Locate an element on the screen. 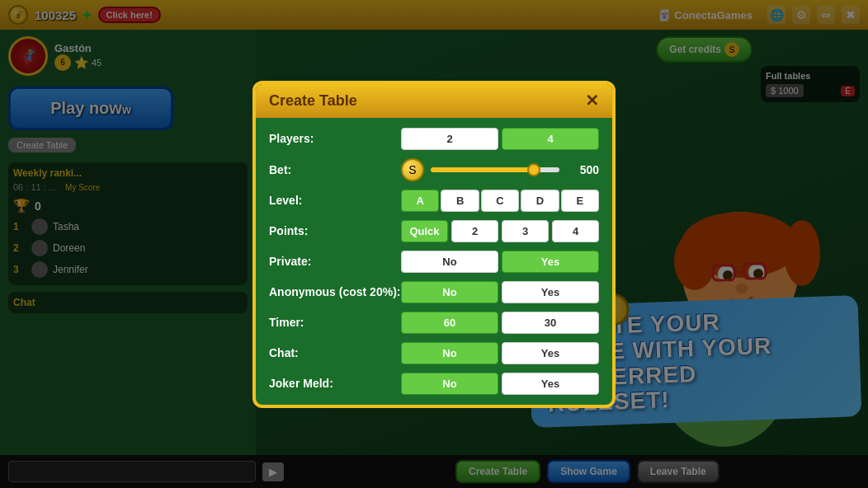 This screenshot has width=868, height=488. points-quick-button: Quick is located at coordinates (424, 231).